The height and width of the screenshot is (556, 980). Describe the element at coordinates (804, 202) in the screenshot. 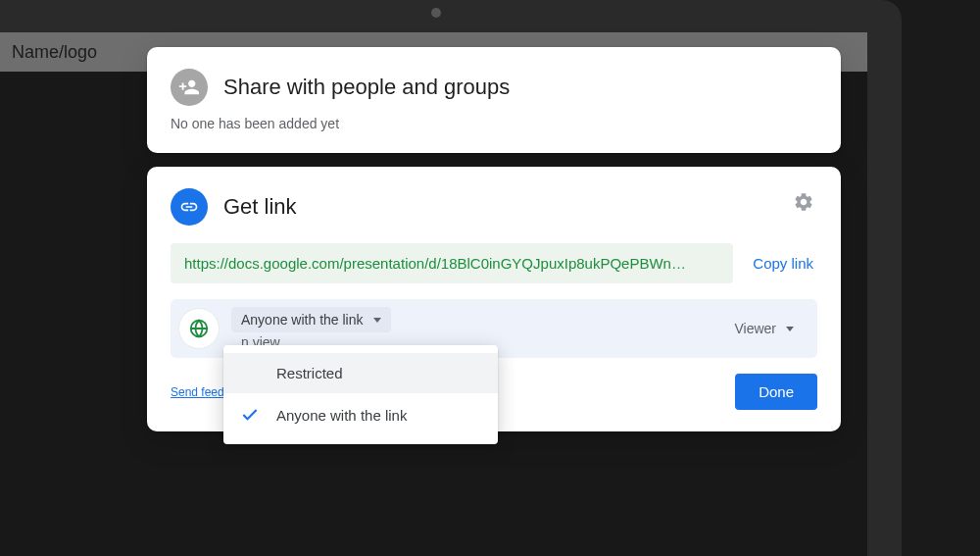

I see `settings-button` at that location.